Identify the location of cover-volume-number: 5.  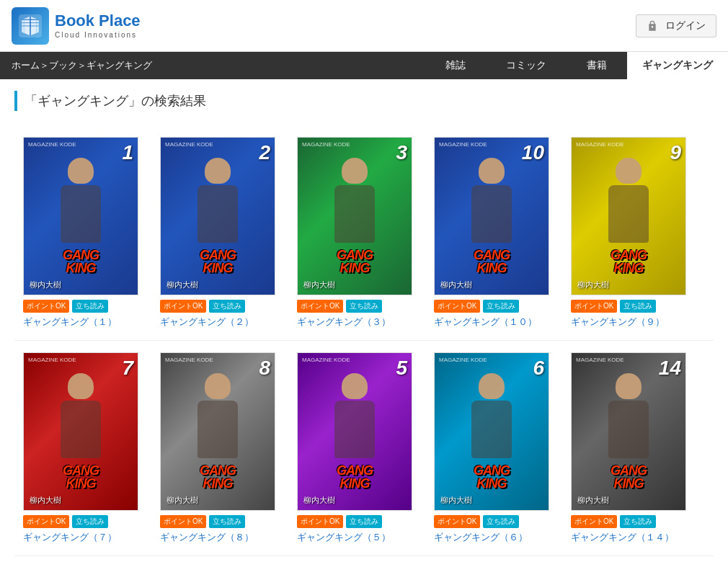
(401, 368).